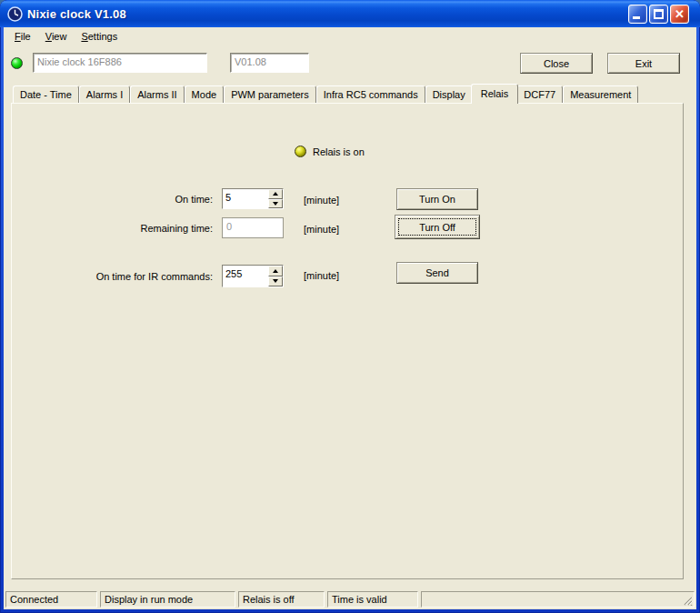  What do you see at coordinates (327, 15) in the screenshot?
I see `window-title: Nixie clock V1.08` at bounding box center [327, 15].